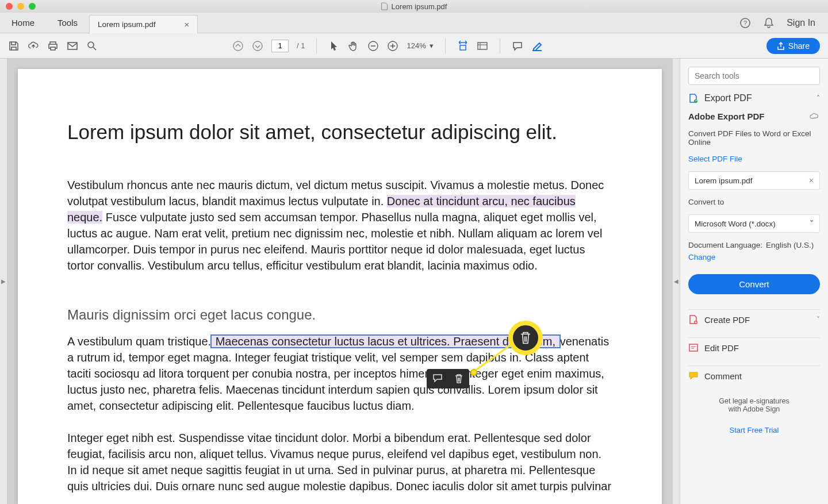 Image resolution: width=828 pixels, height=504 pixels. What do you see at coordinates (754, 284) in the screenshot?
I see `convert-button: Convert` at bounding box center [754, 284].